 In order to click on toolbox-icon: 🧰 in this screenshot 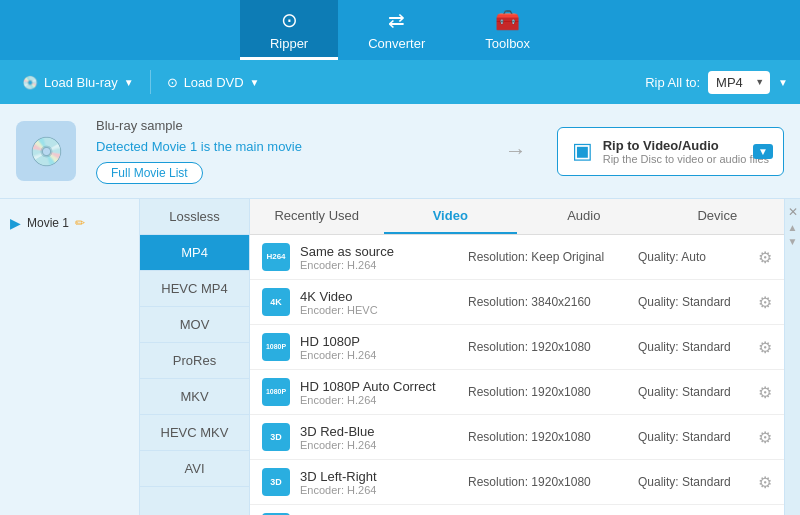, I will do `click(508, 20)`.